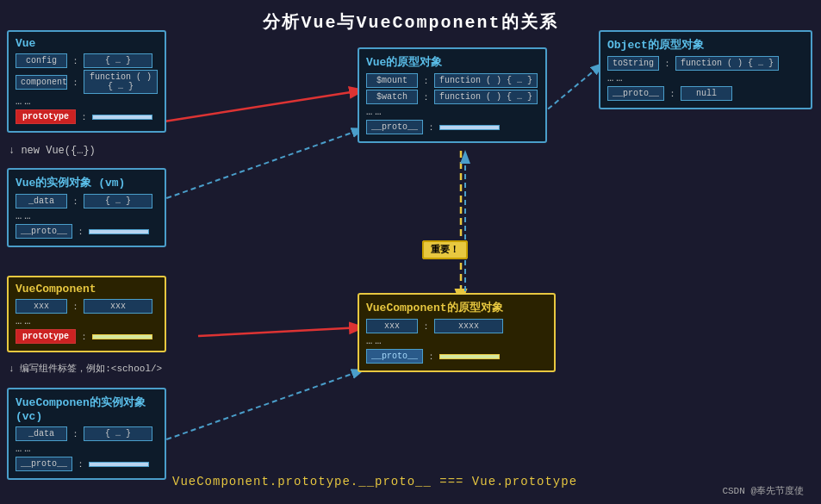 The height and width of the screenshot is (504, 821). I want to click on vc-proto-xxx-row: xxx ： xxxx, so click(457, 326).